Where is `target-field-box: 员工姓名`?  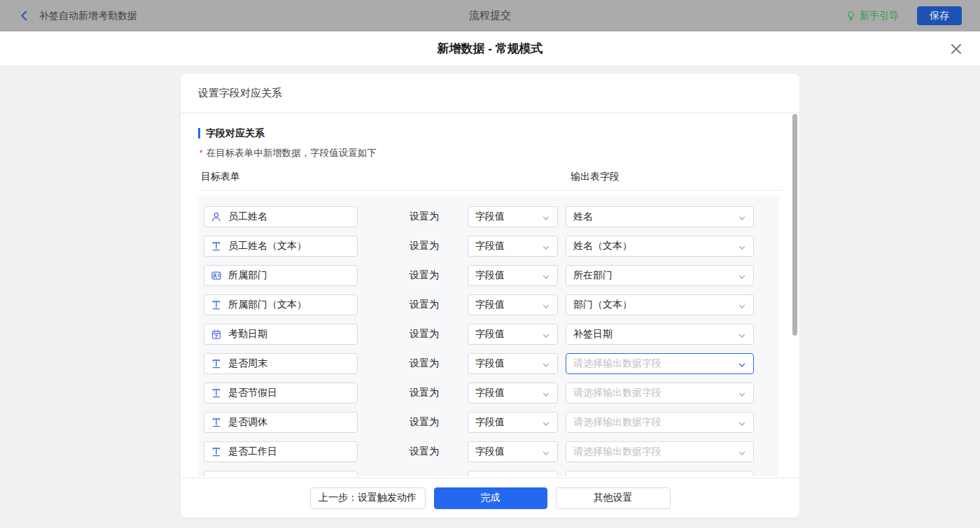 target-field-box: 员工姓名 is located at coordinates (281, 217).